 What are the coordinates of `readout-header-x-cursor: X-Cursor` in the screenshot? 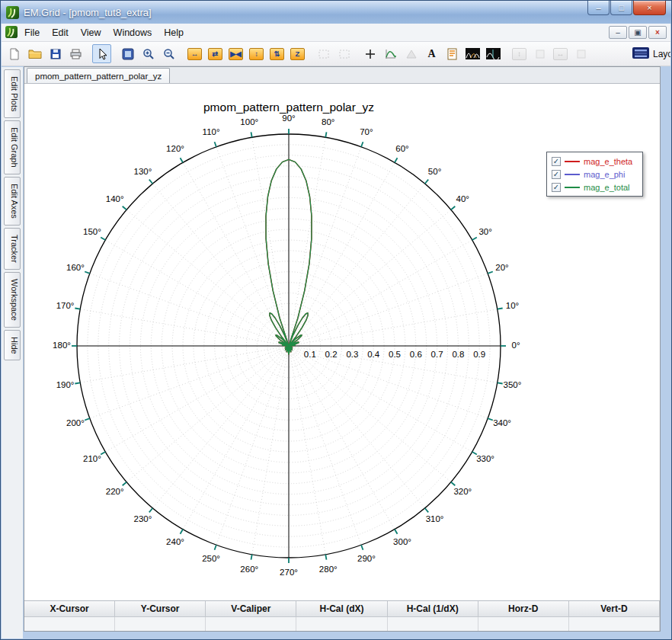 It's located at (70, 610).